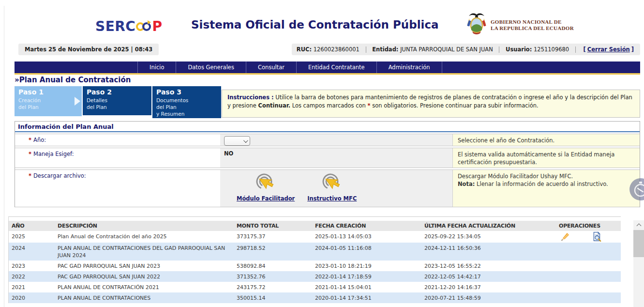 This screenshot has width=644, height=307. I want to click on menu-item-consultar: Consultar, so click(271, 67).